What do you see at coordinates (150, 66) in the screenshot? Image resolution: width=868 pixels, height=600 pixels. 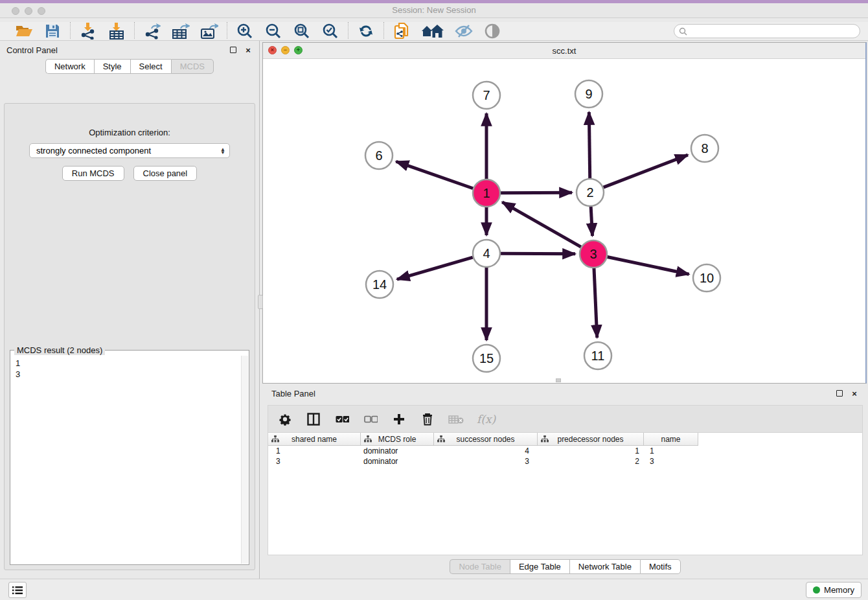 I see `tab-select: Select` at bounding box center [150, 66].